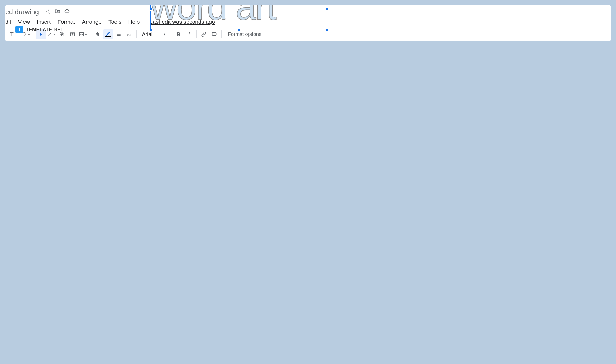 The width and height of the screenshot is (616, 364). Describe the element at coordinates (119, 34) in the screenshot. I see `border-weight-button` at that location.